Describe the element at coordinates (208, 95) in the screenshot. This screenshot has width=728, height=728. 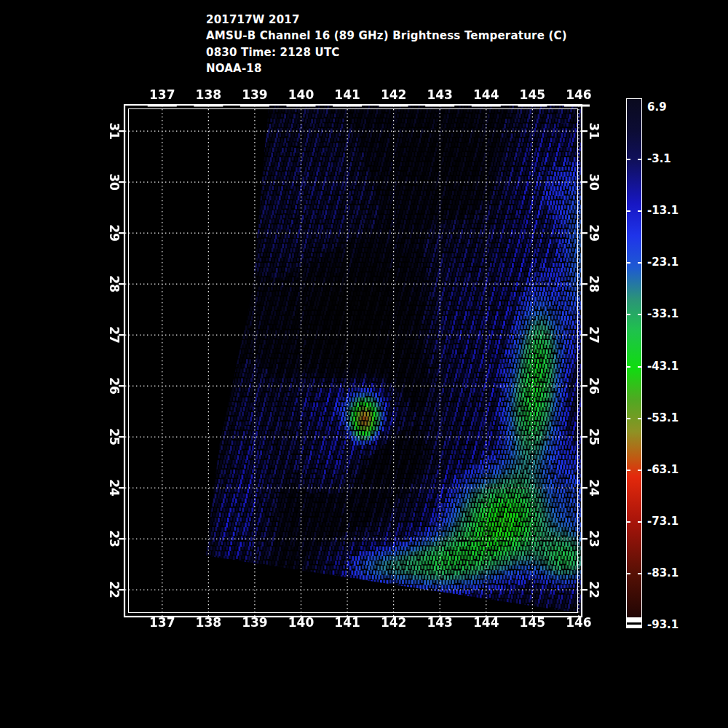
I see `lon-tick-label-top: 138` at that location.